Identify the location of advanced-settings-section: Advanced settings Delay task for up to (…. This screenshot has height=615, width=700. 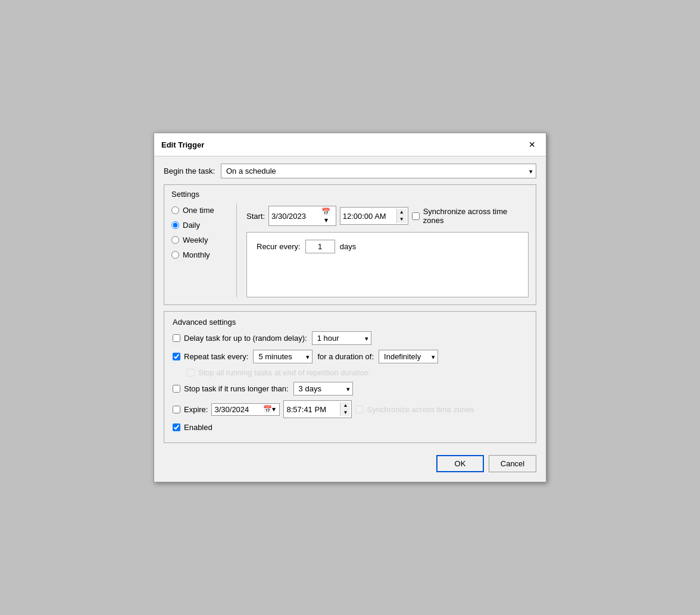
(350, 377).